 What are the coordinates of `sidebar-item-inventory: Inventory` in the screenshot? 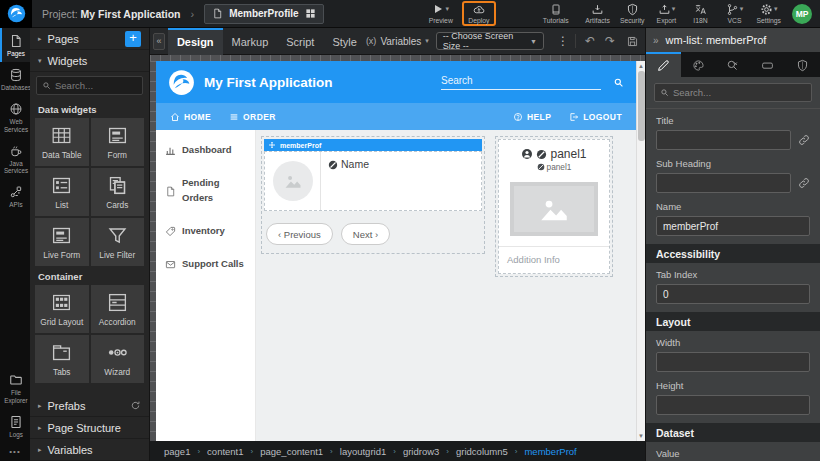 It's located at (206, 231).